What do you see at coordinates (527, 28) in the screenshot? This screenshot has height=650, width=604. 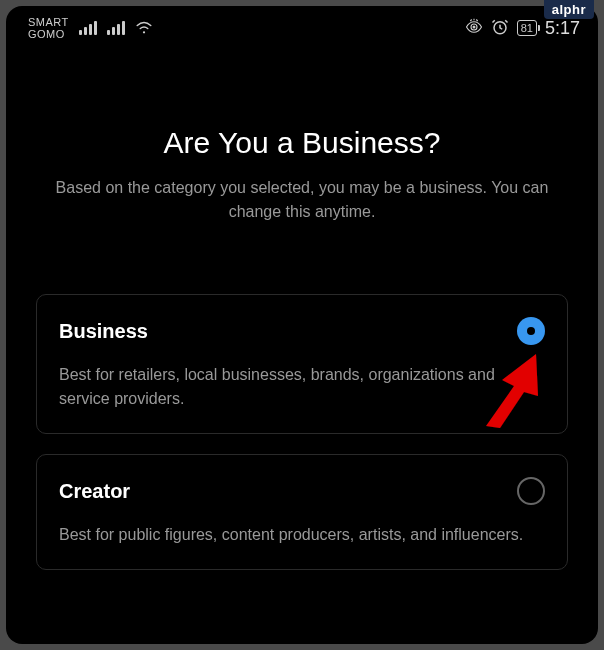 I see `battery-indicator: 81` at bounding box center [527, 28].